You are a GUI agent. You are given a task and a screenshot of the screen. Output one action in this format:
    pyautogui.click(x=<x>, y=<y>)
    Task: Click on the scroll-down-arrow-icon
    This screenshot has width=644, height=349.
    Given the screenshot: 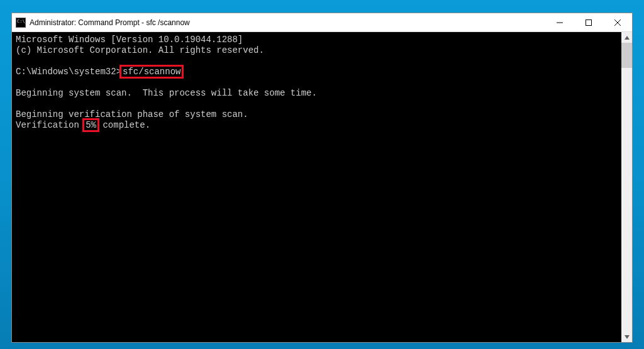 What is the action you would take?
    pyautogui.click(x=626, y=337)
    